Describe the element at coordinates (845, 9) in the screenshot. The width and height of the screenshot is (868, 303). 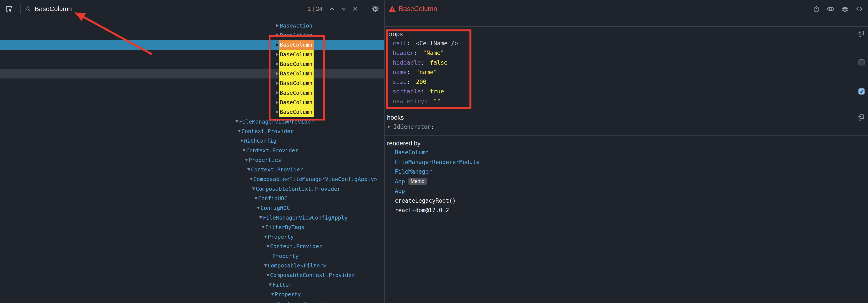
I see `log-to-console-button` at that location.